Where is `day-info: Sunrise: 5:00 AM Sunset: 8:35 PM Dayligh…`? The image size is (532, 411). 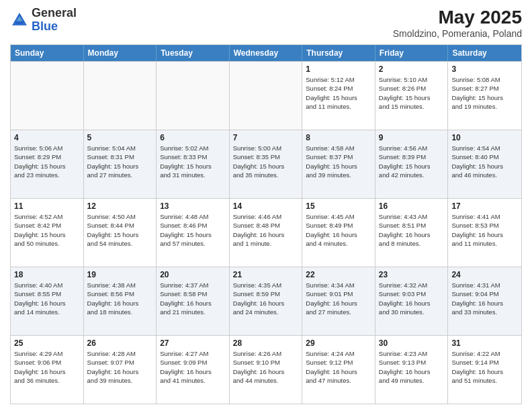 day-info: Sunrise: 5:00 AM Sunset: 8:35 PM Dayligh… is located at coordinates (266, 161).